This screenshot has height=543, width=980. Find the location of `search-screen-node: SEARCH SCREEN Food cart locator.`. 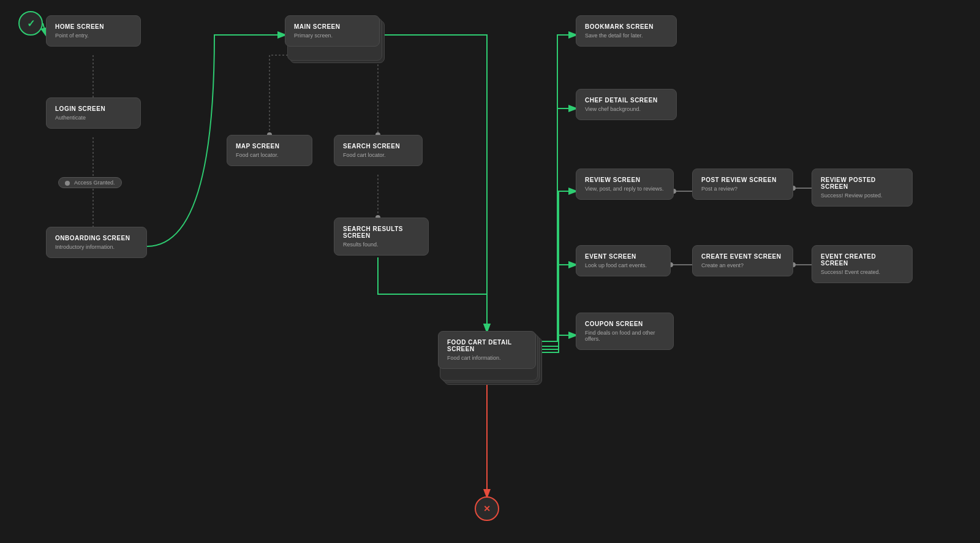

search-screen-node: SEARCH SCREEN Food cart locator. is located at coordinates (379, 151).